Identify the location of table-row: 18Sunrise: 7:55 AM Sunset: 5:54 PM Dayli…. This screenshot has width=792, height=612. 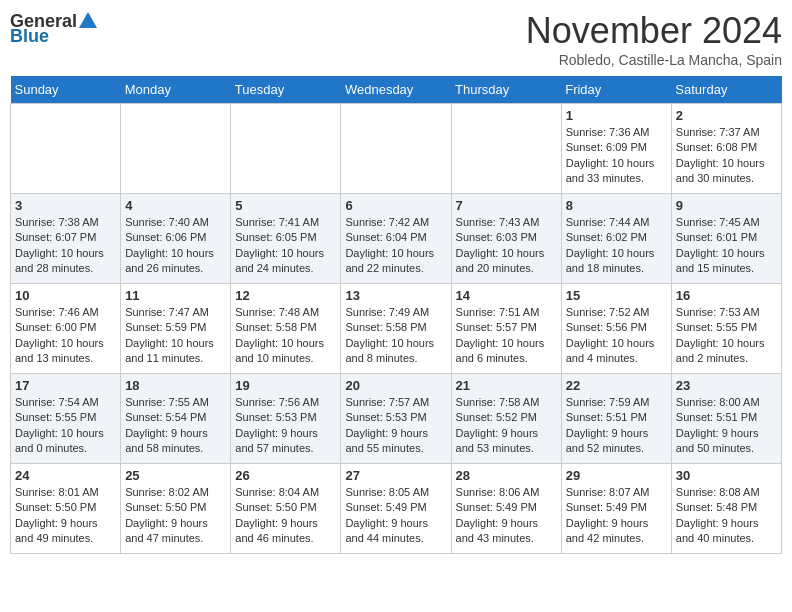
(176, 419).